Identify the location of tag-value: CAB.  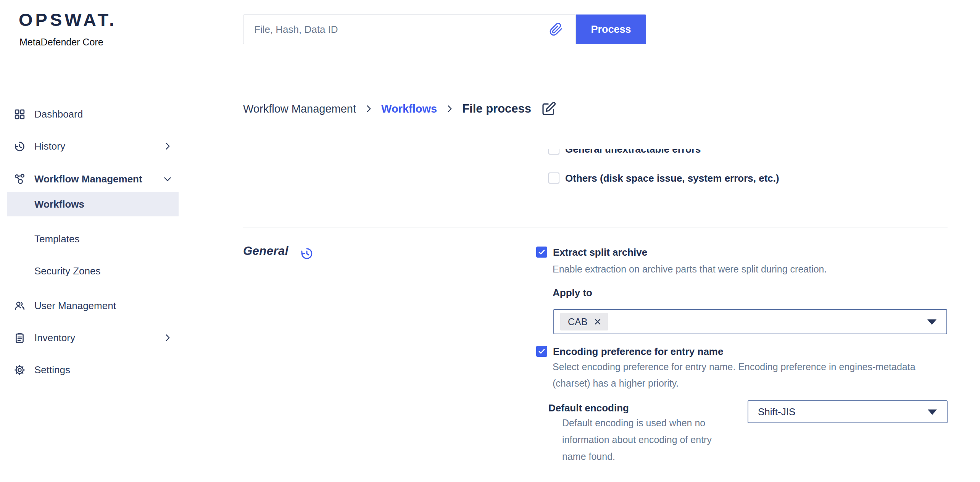
(578, 322).